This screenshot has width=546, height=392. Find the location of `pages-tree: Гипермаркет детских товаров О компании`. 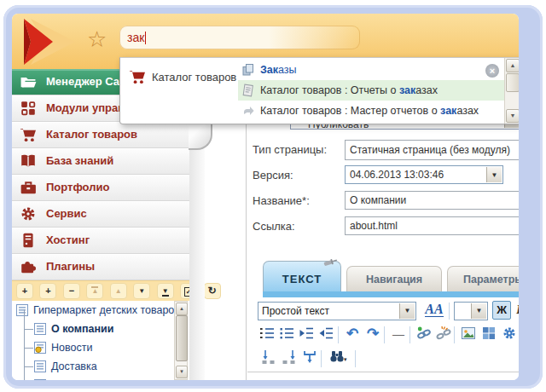

pages-tree: Гипермаркет детских товаров О компании is located at coordinates (101, 341).